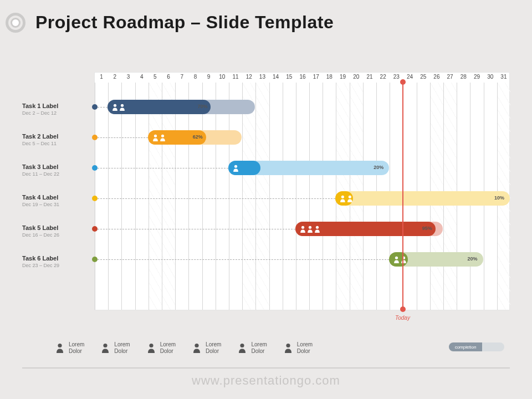 This screenshot has width=532, height=399. What do you see at coordinates (55, 197) in the screenshot?
I see `task-name: Task 4 Label` at bounding box center [55, 197].